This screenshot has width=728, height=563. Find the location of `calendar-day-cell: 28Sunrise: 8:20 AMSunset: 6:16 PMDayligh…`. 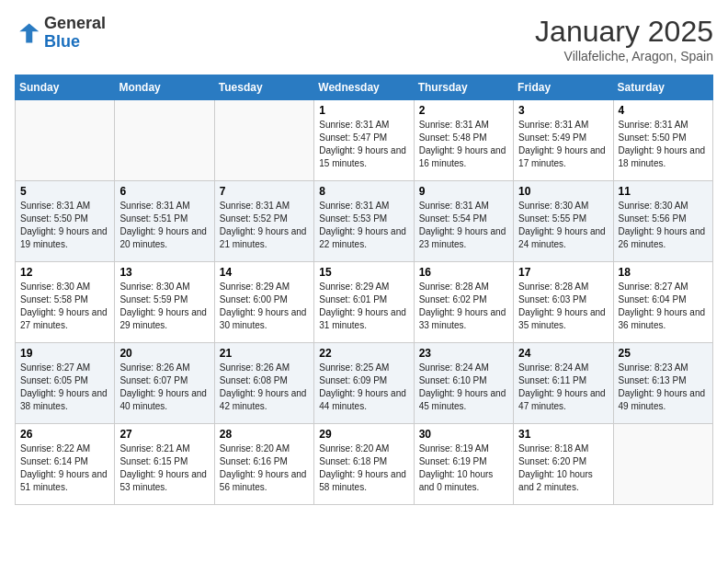

calendar-day-cell: 28Sunrise: 8:20 AMSunset: 6:16 PMDayligh… is located at coordinates (264, 465).